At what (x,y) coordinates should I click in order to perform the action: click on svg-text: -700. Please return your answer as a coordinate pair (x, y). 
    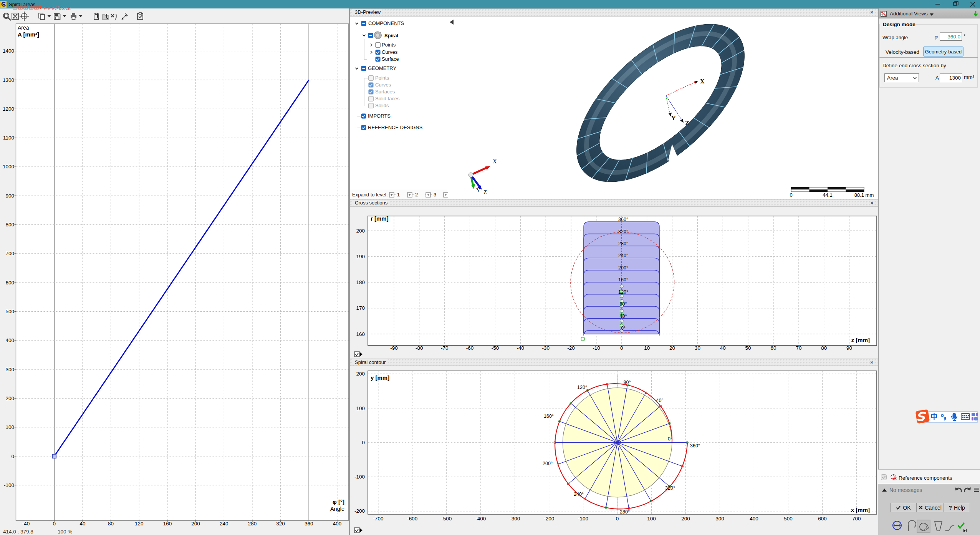
    Looking at the image, I should click on (378, 519).